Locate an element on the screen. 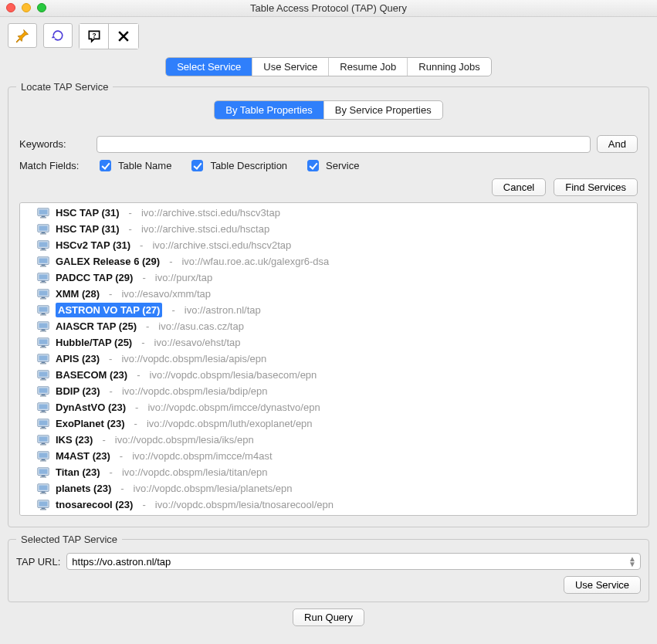 This screenshot has width=657, height=644. close-window-button is located at coordinates (11, 8).